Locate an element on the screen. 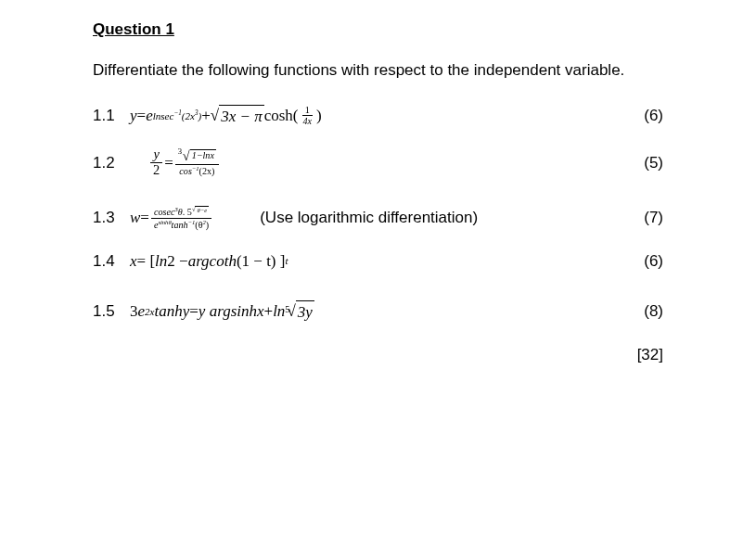  question-title: Question 1 is located at coordinates (378, 30).